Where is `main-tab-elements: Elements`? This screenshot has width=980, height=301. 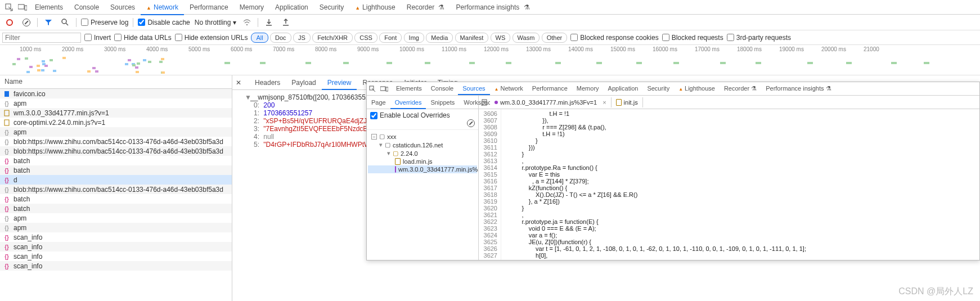
main-tab-elements: Elements is located at coordinates (49, 8).